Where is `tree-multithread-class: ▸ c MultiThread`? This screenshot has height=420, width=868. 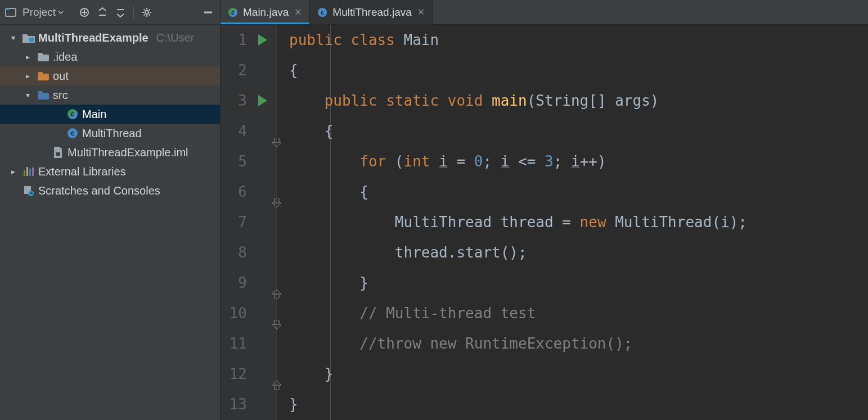
tree-multithread-class: ▸ c MultiThread is located at coordinates (110, 133).